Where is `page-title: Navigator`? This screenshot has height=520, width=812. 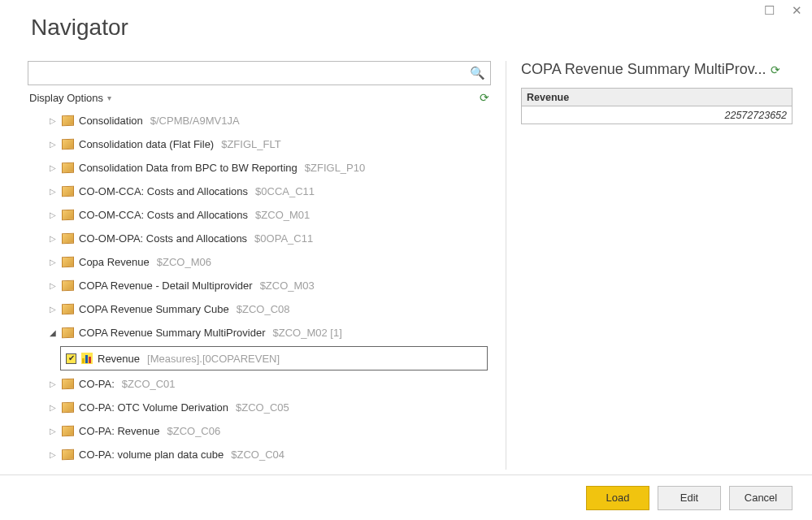 page-title: Navigator is located at coordinates (80, 28).